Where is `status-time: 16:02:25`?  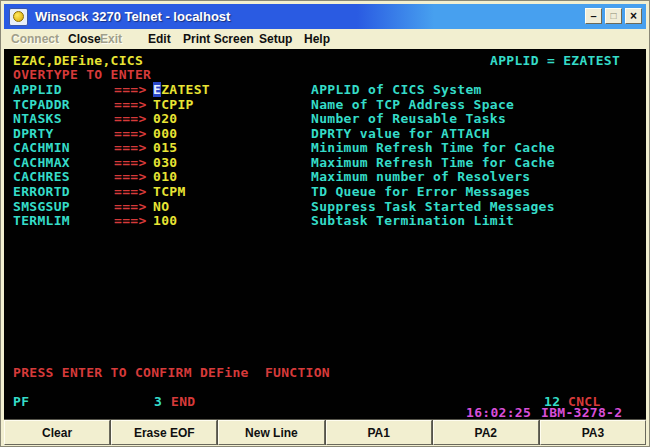 status-time: 16:02:25 is located at coordinates (498, 412).